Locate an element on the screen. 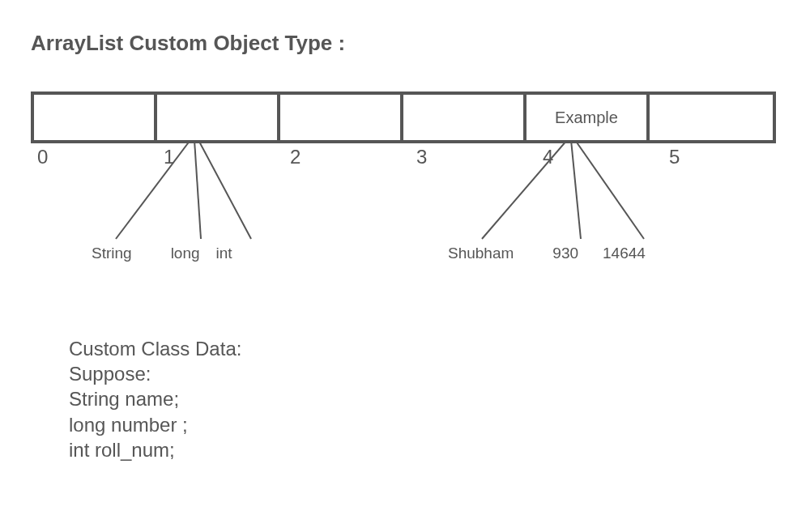 This screenshot has height=532, width=810. class-def-line-2: Suppose: is located at coordinates (156, 374).